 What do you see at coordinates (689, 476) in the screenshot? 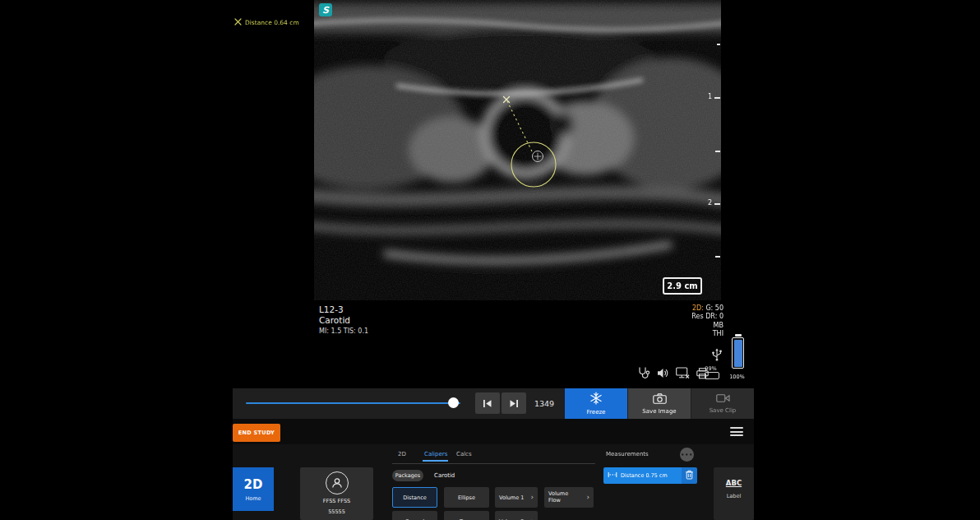
I see `delete-measurement-button` at bounding box center [689, 476].